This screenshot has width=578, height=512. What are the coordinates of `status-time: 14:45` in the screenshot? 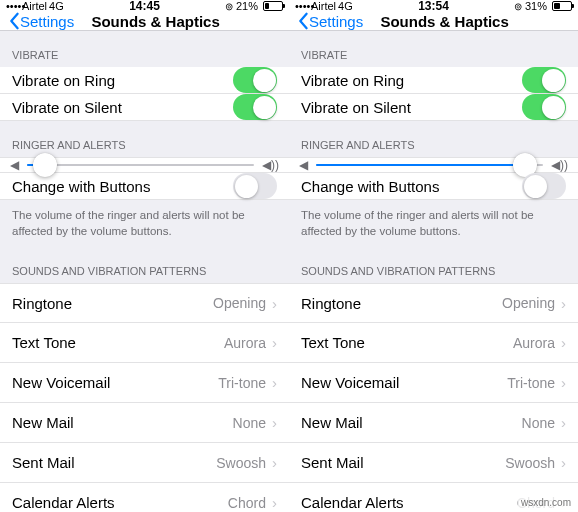 It's located at (144, 6).